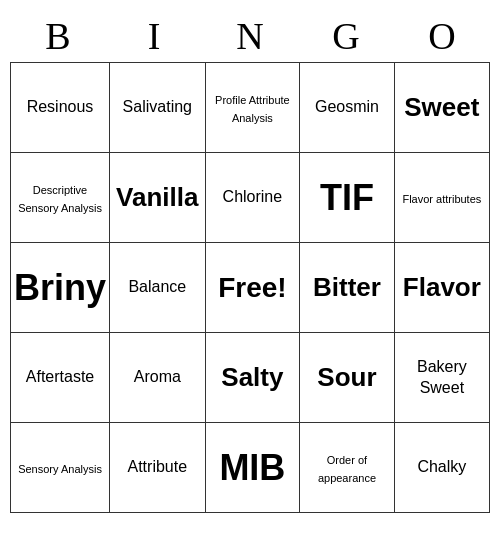 The height and width of the screenshot is (544, 500). I want to click on table-cell: Aroma, so click(158, 378).